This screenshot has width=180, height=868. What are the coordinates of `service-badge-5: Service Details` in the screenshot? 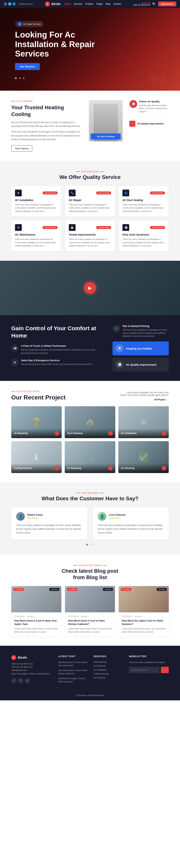 It's located at (104, 228).